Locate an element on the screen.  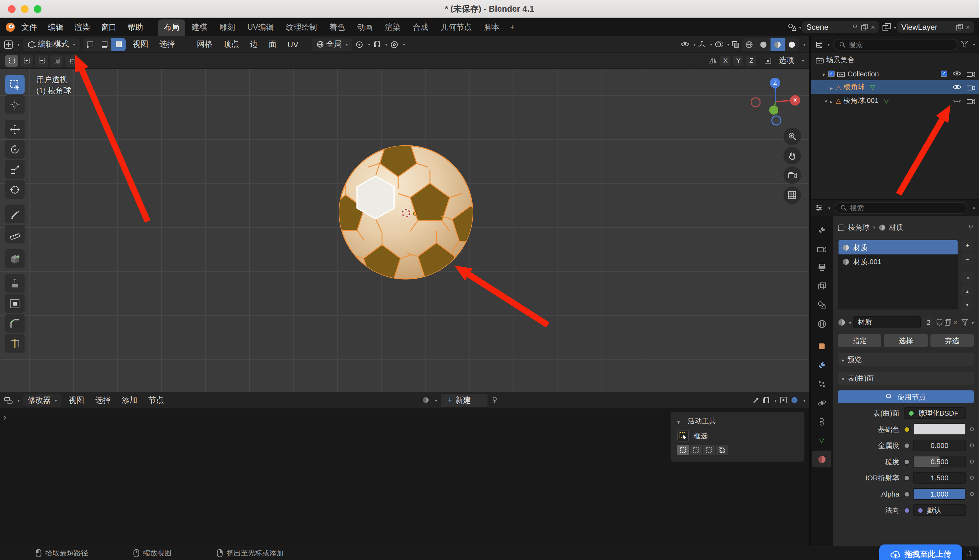
properties-tab-modifiers is located at coordinates (822, 365).